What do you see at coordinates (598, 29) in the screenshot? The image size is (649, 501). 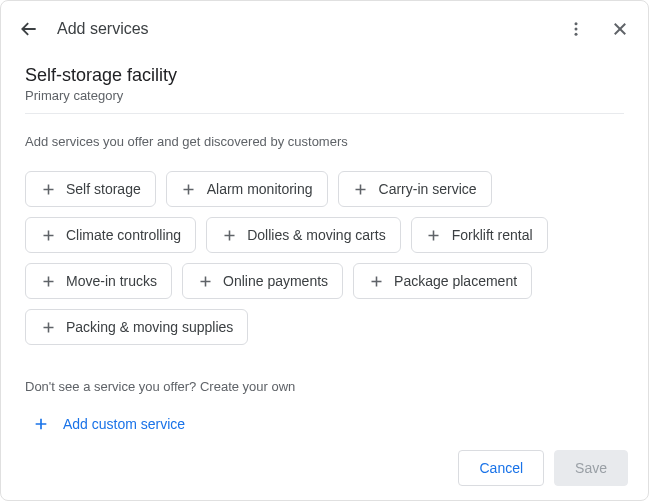 I see `header-actions` at bounding box center [598, 29].